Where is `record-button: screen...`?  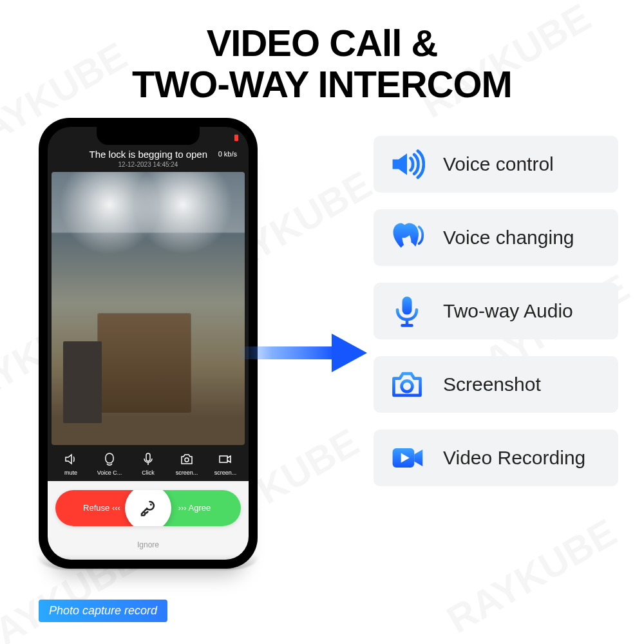 record-button: screen... is located at coordinates (225, 464).